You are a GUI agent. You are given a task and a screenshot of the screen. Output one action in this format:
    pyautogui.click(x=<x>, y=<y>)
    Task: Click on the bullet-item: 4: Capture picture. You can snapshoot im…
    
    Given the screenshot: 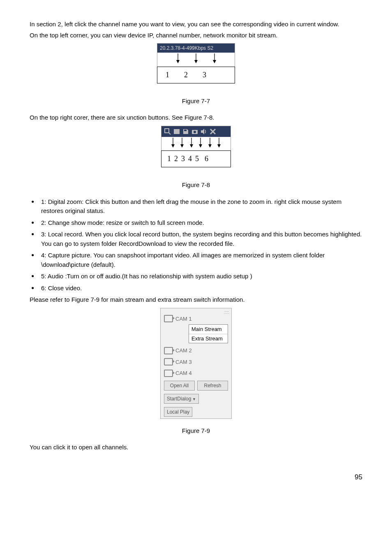 What is the action you would take?
    pyautogui.click(x=196, y=260)
    